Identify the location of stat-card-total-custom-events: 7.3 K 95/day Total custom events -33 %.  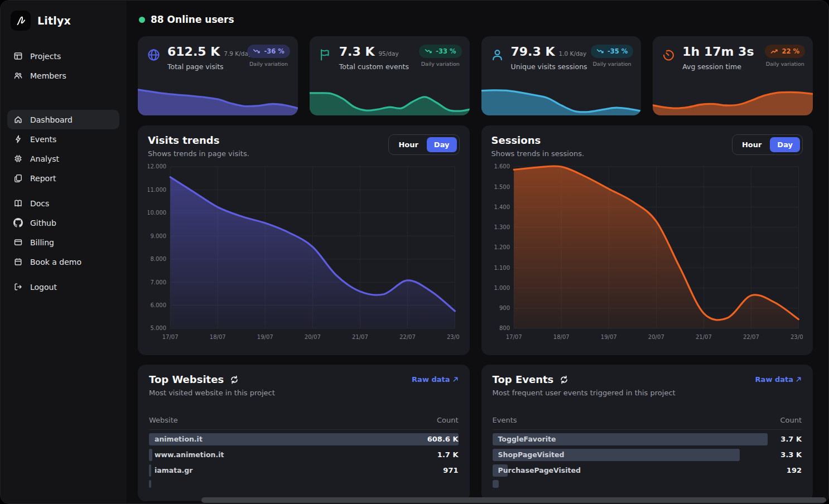
(389, 76).